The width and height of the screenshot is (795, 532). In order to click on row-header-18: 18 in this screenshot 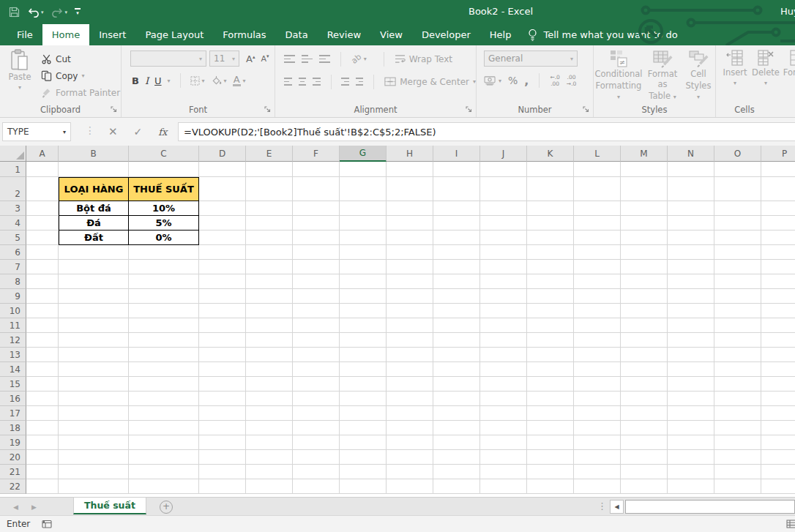, I will do `click(13, 428)`.